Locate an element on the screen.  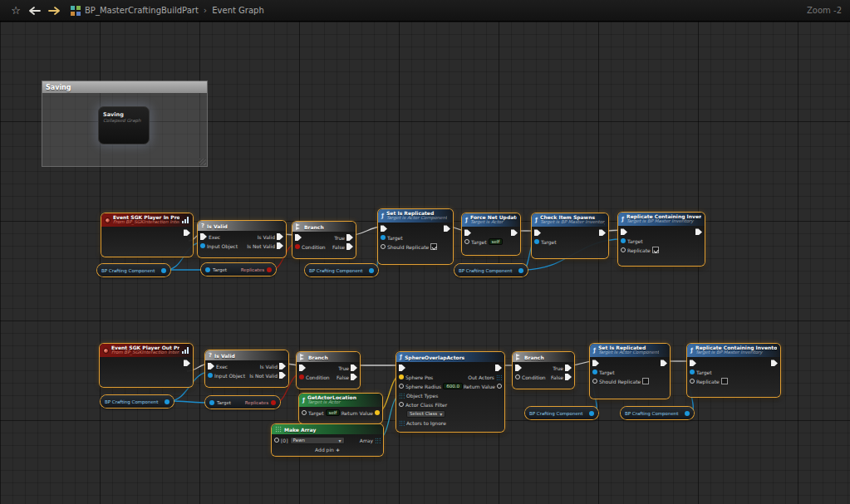
pin-sphere-pos: Sphere Pos is located at coordinates (430, 377).